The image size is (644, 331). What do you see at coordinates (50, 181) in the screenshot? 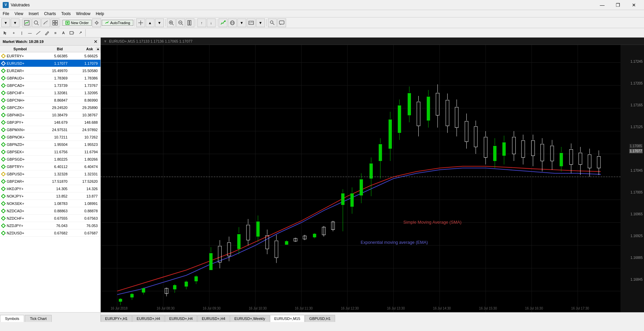
I see `market-watch-row: GBPZAR+17.5187017.52620` at bounding box center [50, 181].